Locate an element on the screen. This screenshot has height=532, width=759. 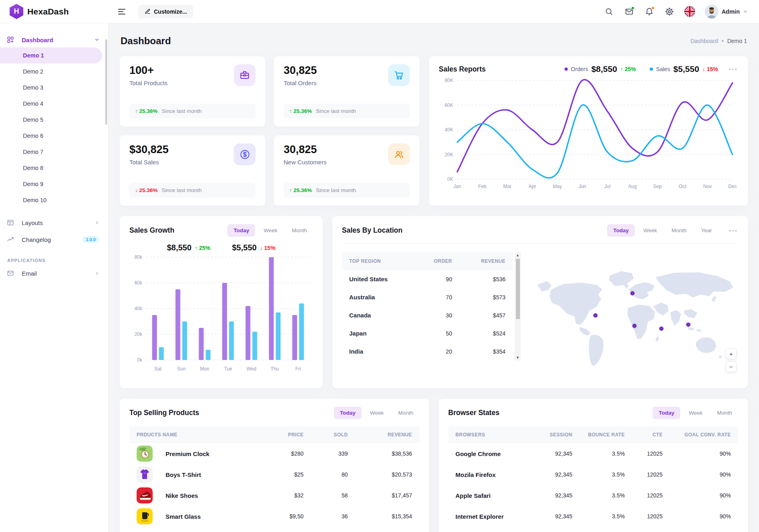
language-uk-flag-icon is located at coordinates (689, 11).